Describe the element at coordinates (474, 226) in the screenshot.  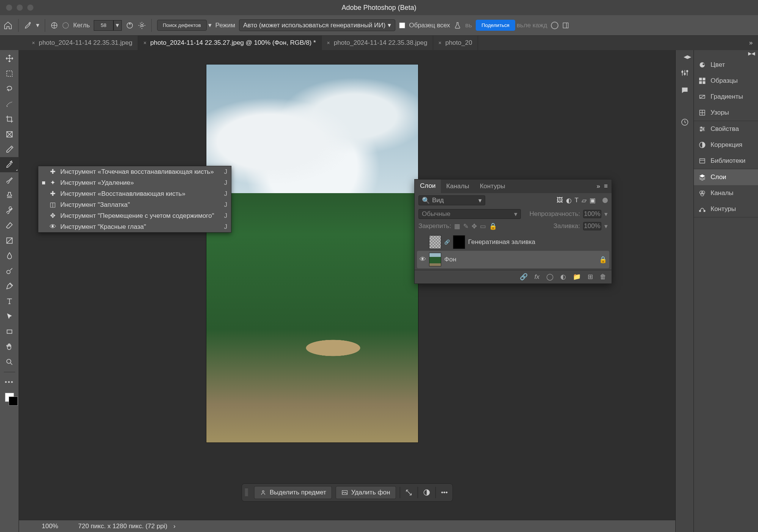
I see `lock-position-icon: ✥` at that location.